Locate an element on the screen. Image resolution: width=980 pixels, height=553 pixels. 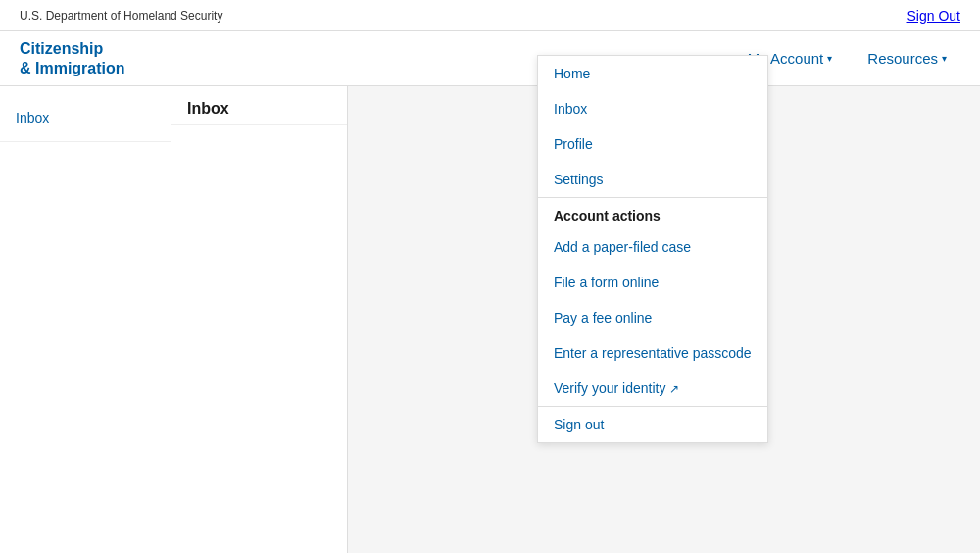
dropdown-add-paper-case: Add a paper-filed case is located at coordinates (653, 247).